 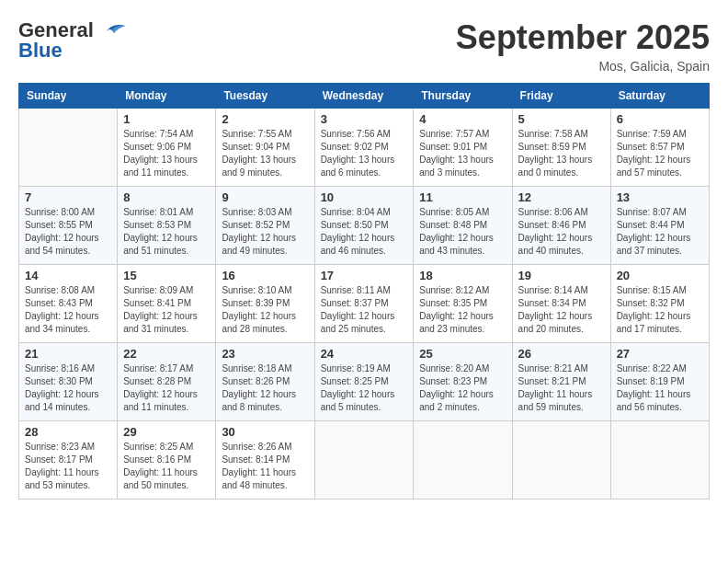 What do you see at coordinates (355, 381) in the screenshot?
I see `sunset-text: Sunset: 8:25 PM` at bounding box center [355, 381].